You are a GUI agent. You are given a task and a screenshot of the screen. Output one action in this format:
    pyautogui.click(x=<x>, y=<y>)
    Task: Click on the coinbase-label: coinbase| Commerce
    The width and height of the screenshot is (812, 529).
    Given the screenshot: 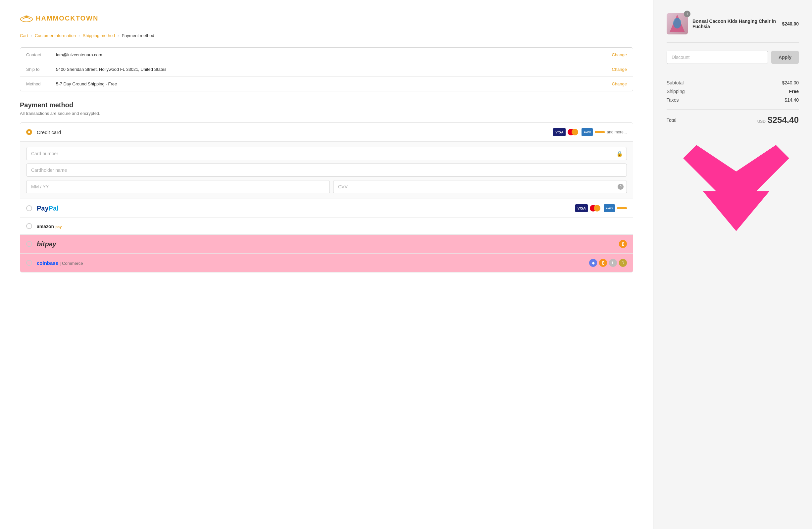 What is the action you would take?
    pyautogui.click(x=313, y=263)
    